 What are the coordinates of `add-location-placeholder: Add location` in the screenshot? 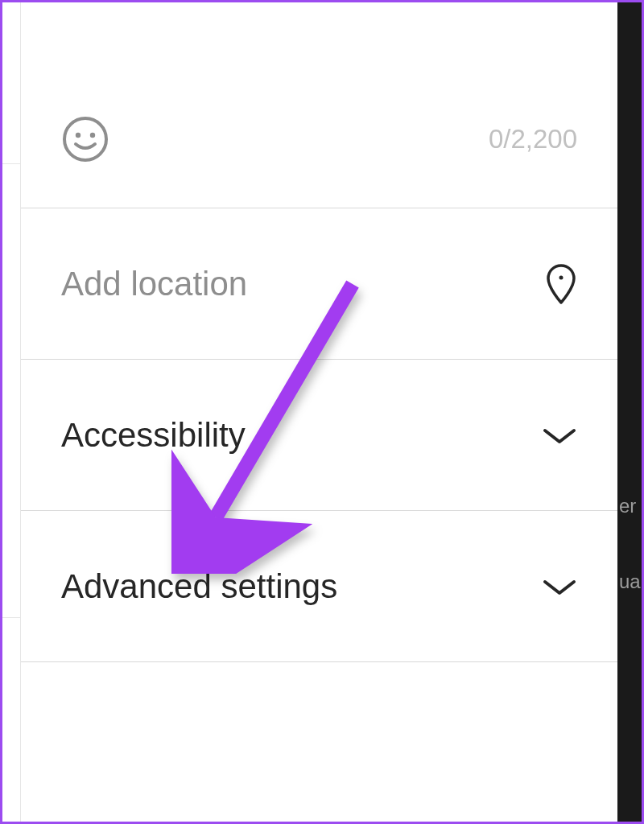 It's located at (155, 284).